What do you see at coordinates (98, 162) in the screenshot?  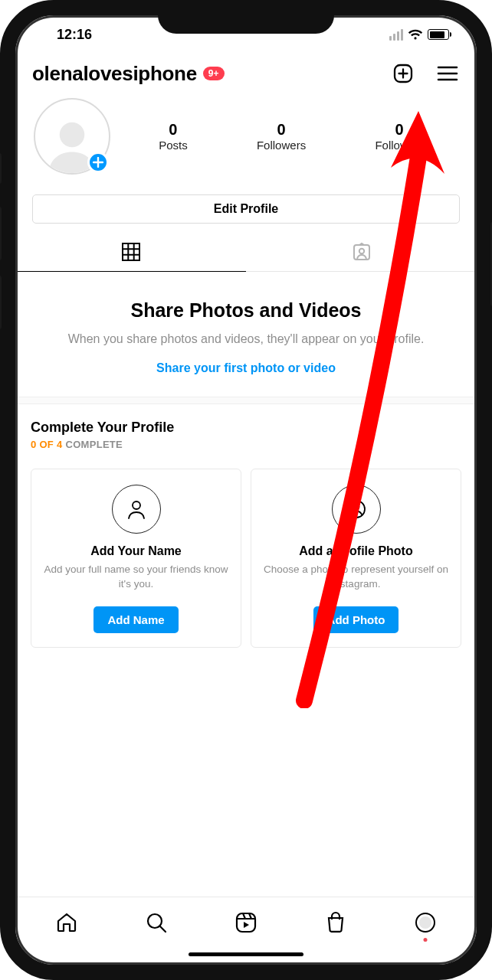 I see `plus-icon` at bounding box center [98, 162].